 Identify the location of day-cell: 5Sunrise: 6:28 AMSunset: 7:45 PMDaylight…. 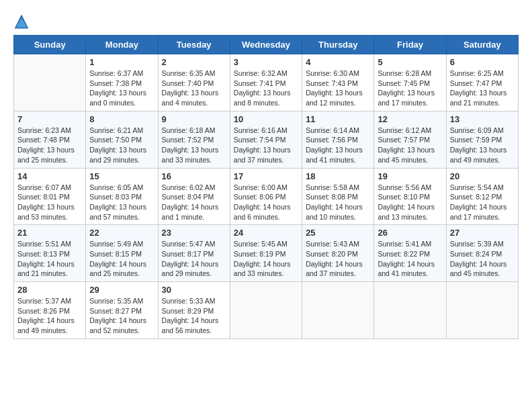
(410, 83).